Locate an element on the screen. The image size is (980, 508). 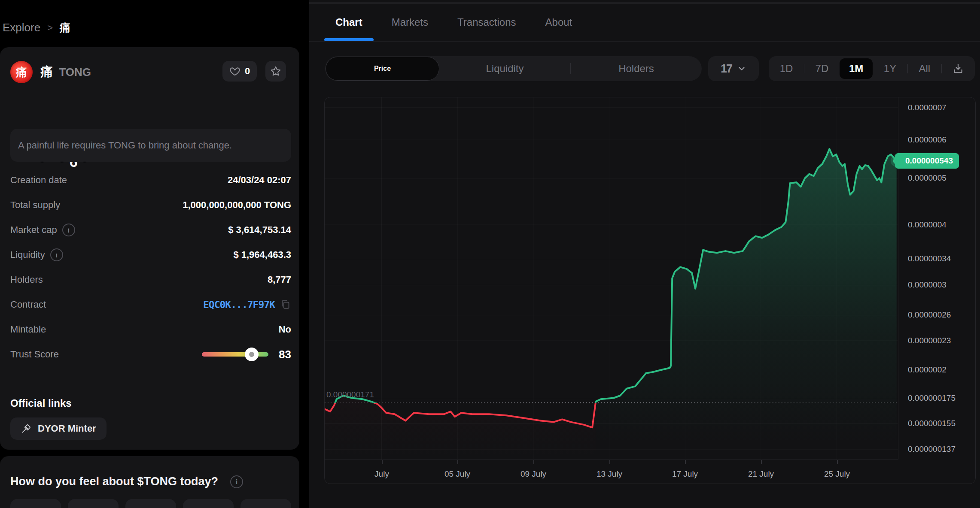
range-1d: 1D is located at coordinates (787, 69).